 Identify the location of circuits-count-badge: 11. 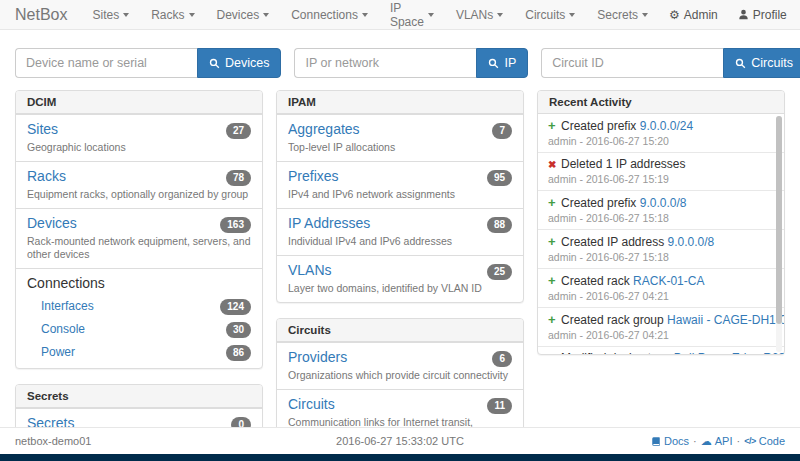
(500, 406).